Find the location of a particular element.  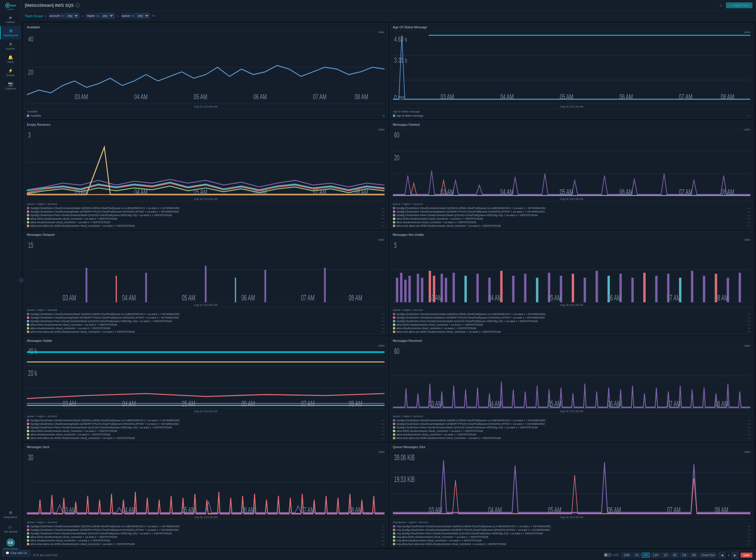

nav-next-button: ▶ is located at coordinates (735, 555).